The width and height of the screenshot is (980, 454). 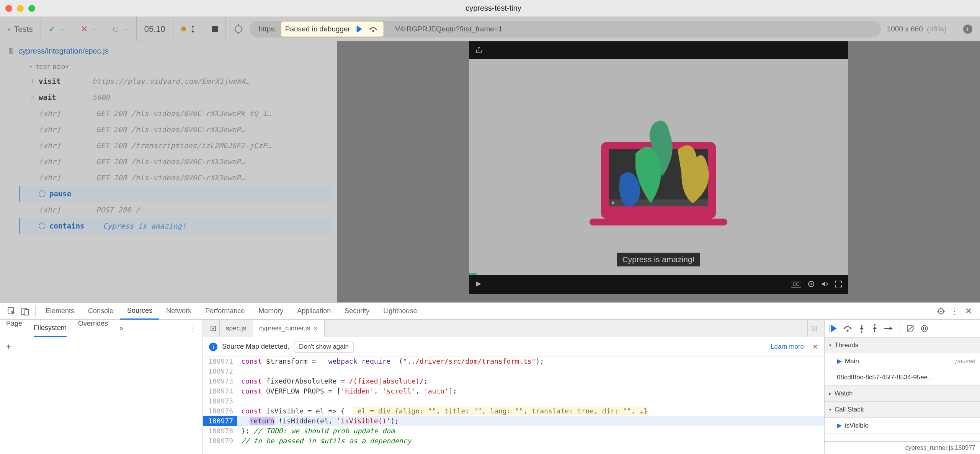 What do you see at coordinates (189, 29) in the screenshot?
I see `toolbar-controls` at bounding box center [189, 29].